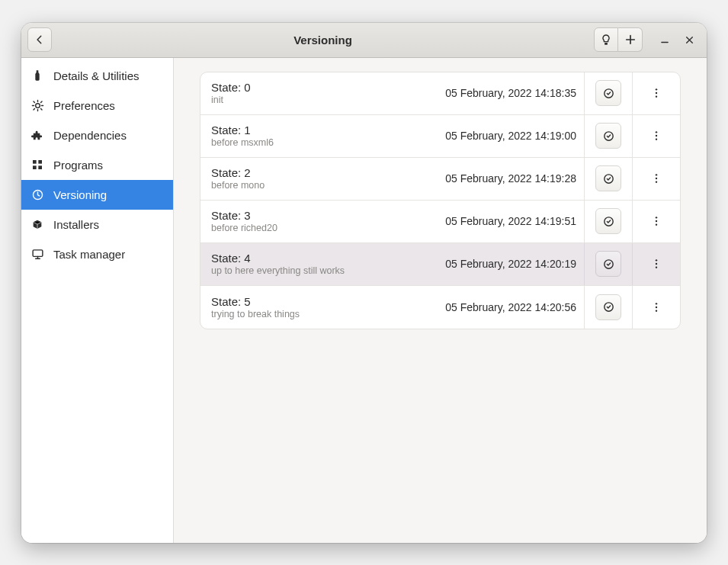  Describe the element at coordinates (328, 178) in the screenshot. I see `state-info: State: 2 before mono` at that location.